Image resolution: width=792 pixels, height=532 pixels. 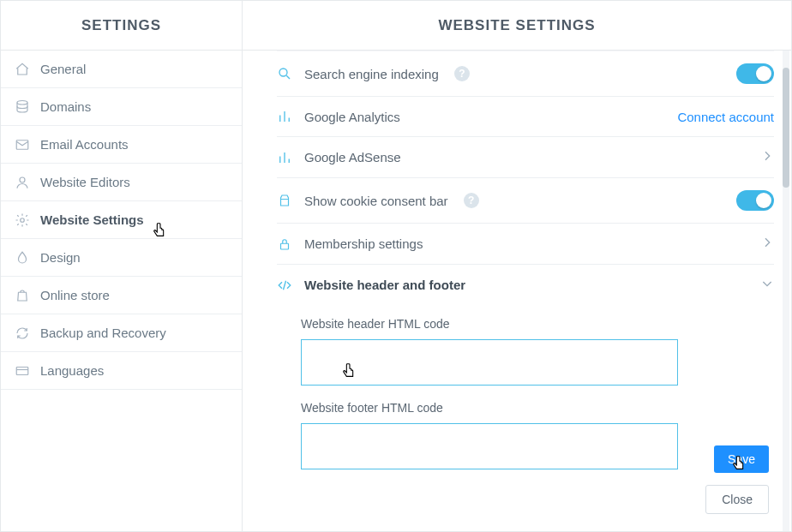 I want to click on main-title: WEBSITE SETTINGS, so click(x=516, y=26).